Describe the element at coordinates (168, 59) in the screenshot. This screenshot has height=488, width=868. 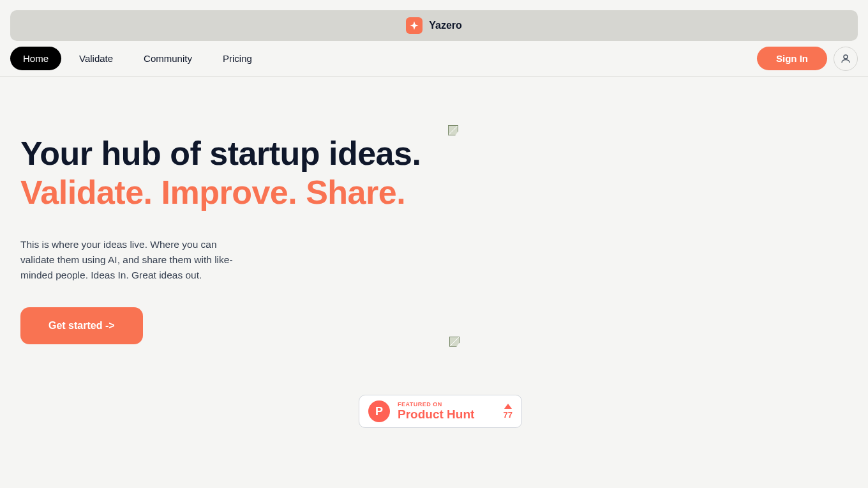
I see `nav-label: Community` at that location.